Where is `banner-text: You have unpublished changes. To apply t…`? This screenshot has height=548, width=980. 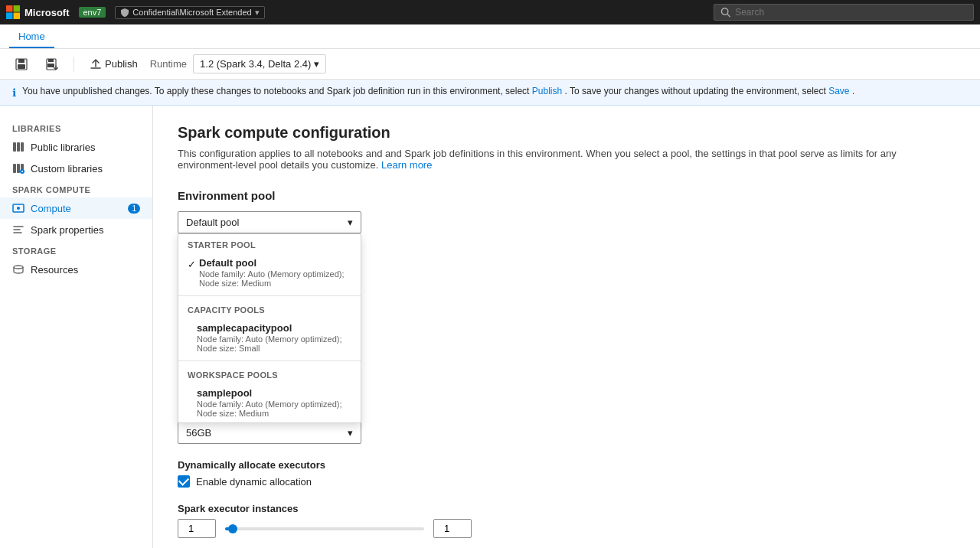 banner-text: You have unpublished changes. To apply t… is located at coordinates (438, 91).